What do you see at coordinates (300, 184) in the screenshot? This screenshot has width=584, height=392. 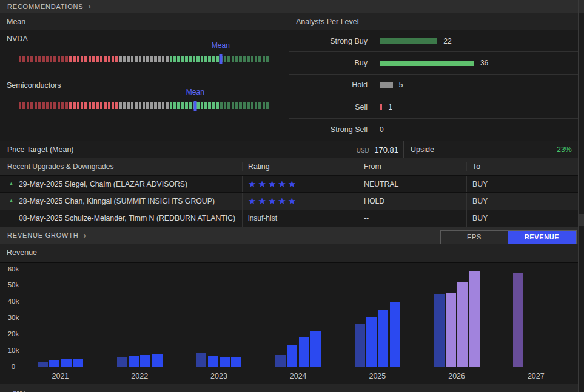 I see `rating-cell: ★★★★★` at bounding box center [300, 184].